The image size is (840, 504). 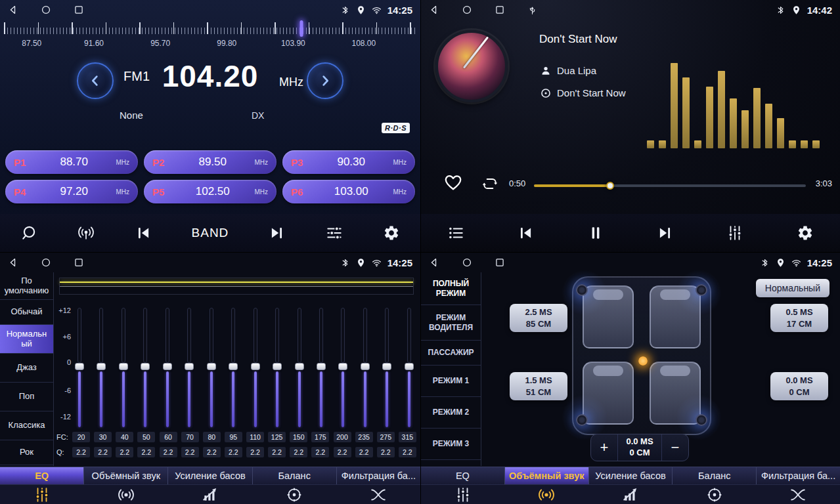 I want to click on eq-preset-custom: Обычай, so click(x=26, y=312).